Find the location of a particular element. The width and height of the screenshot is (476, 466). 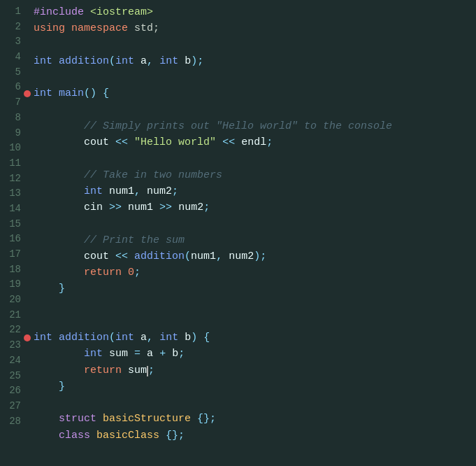

line-num-27: 27 is located at coordinates (13, 407).